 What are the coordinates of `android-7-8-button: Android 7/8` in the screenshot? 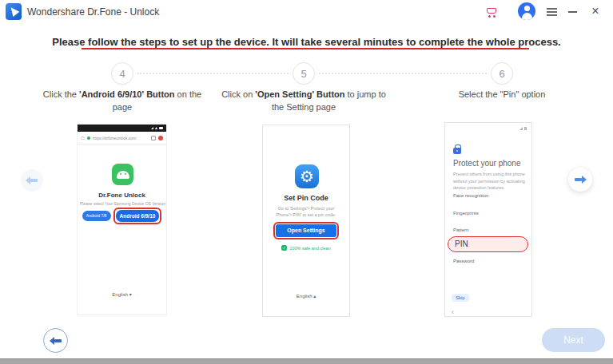 It's located at (97, 216).